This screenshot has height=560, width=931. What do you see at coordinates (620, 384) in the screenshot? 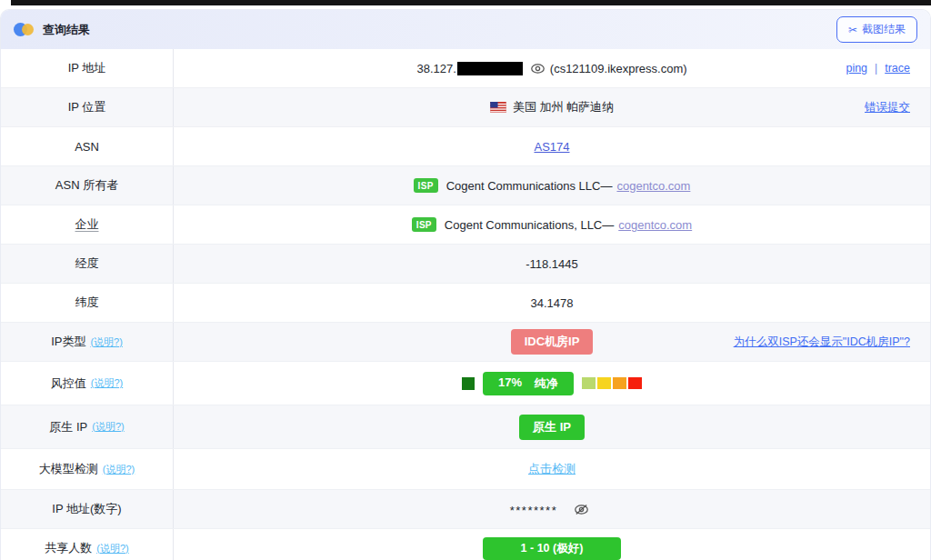
I see `risk-scale-orange-square` at bounding box center [620, 384].